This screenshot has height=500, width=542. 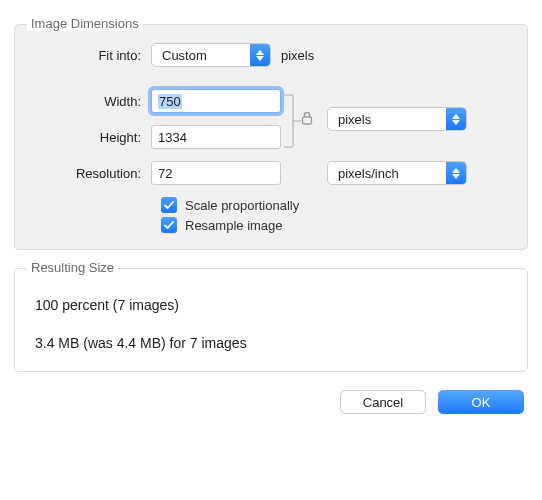 What do you see at coordinates (383, 402) in the screenshot?
I see `cancel-button: Cancel` at bounding box center [383, 402].